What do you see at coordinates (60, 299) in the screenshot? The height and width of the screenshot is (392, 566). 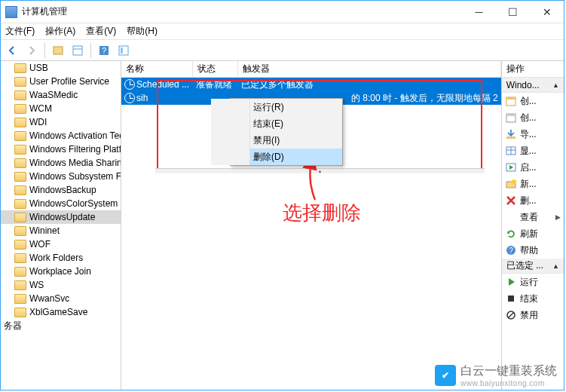 I see `tree-item: WwanSvc` at bounding box center [60, 299].